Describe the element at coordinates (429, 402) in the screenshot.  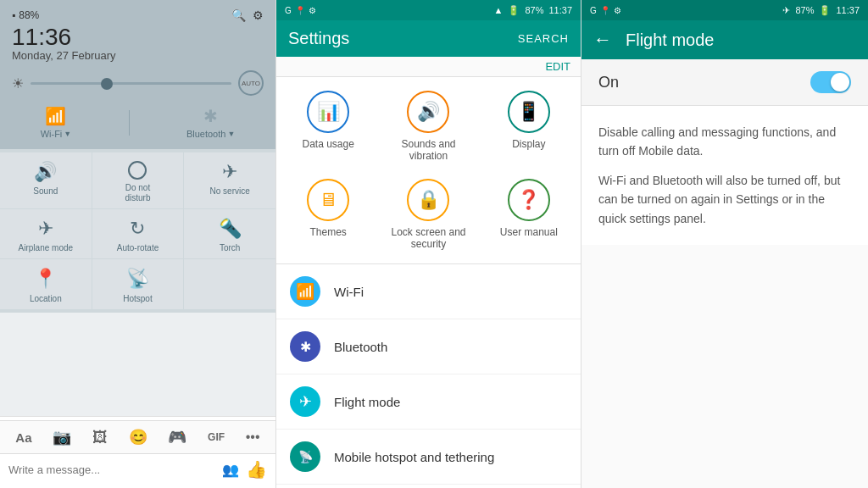
I see `flight-mode-list-item: ✈ Flight mode` at that location.